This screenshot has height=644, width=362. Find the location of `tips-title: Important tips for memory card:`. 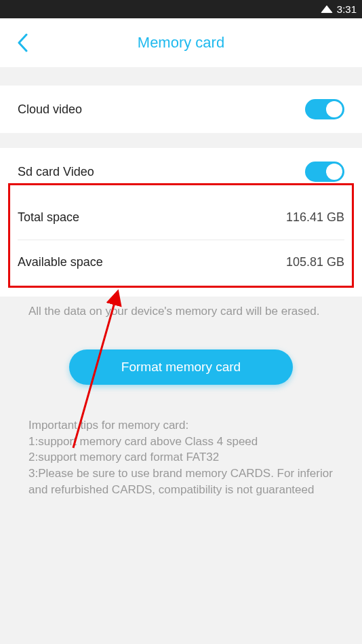

tips-title: Important tips for memory card: is located at coordinates (181, 425).